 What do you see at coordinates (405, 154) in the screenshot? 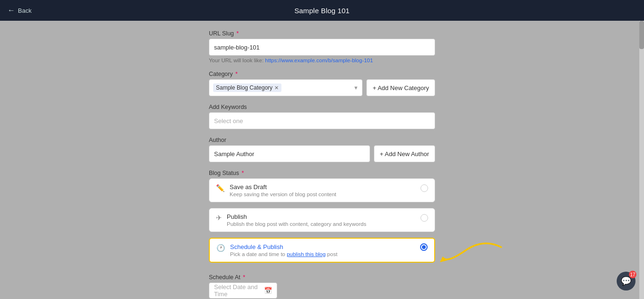
I see `add-author-button: + Add New Author` at bounding box center [405, 154].